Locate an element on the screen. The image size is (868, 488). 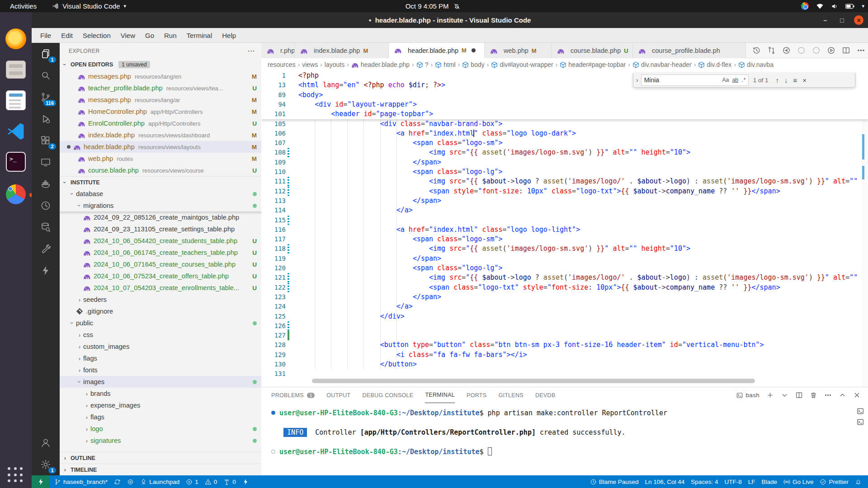
tree-item-brands: ›brands is located at coordinates (160, 394).